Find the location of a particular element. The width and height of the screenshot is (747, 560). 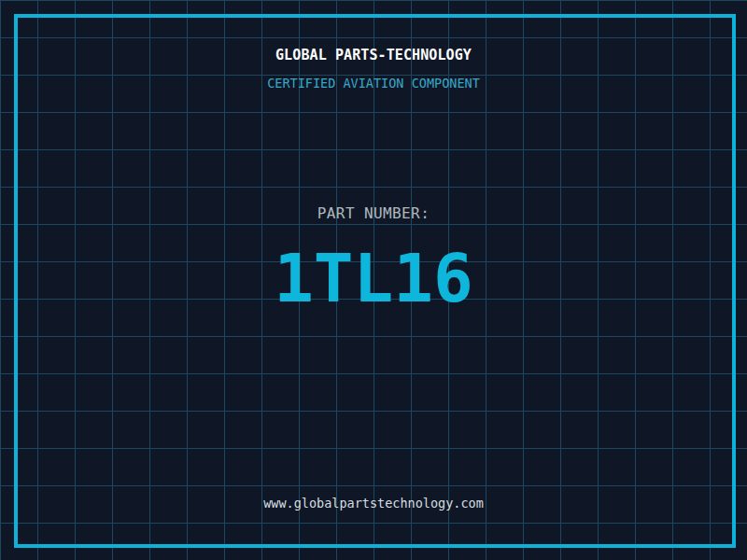

certification-subtitle: CERTIFIED AVIATION COMPONENT is located at coordinates (374, 83).